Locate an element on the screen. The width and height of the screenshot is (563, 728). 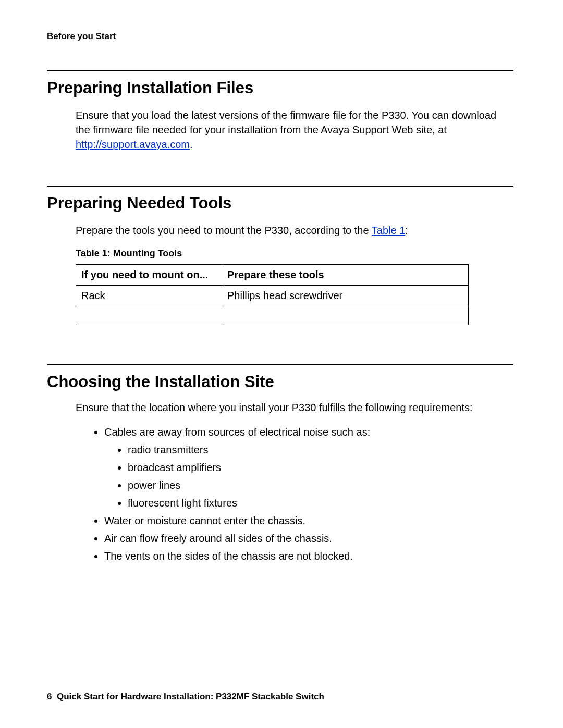
footer-doc-title: Quick Start for Hardware Installation: P… is located at coordinates (191, 696).